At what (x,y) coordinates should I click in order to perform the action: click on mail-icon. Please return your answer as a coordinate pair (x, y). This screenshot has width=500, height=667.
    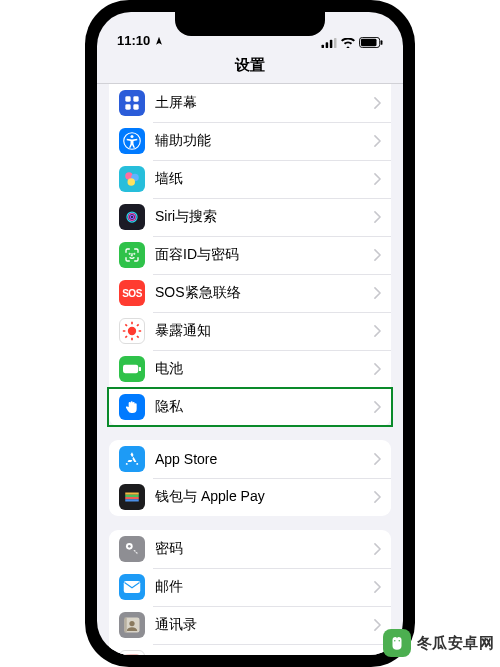
    Looking at the image, I should click on (132, 587).